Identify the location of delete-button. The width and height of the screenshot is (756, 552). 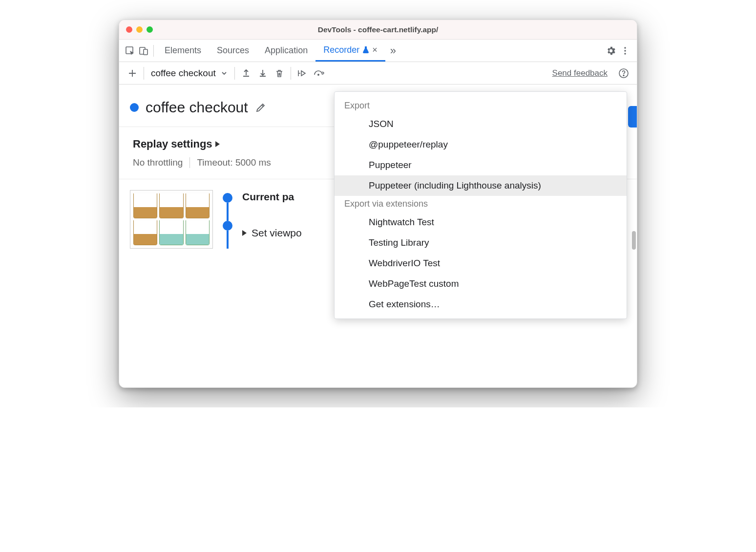
(279, 73).